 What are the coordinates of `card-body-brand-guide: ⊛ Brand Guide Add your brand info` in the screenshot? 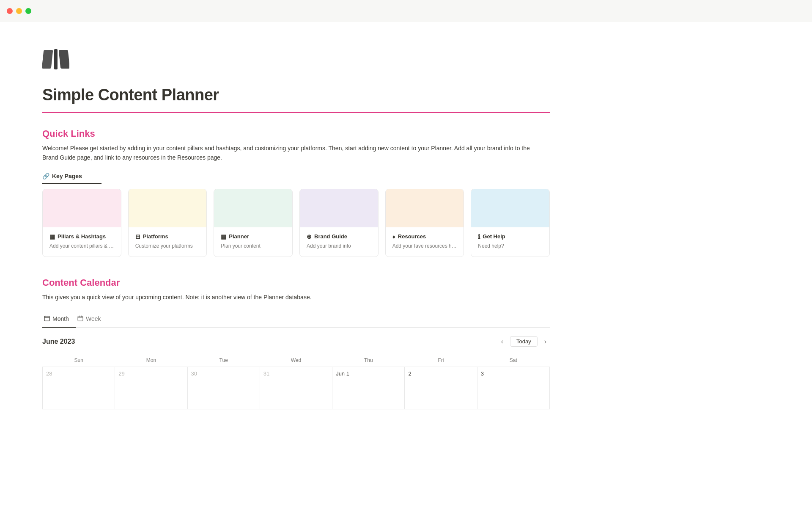 It's located at (339, 242).